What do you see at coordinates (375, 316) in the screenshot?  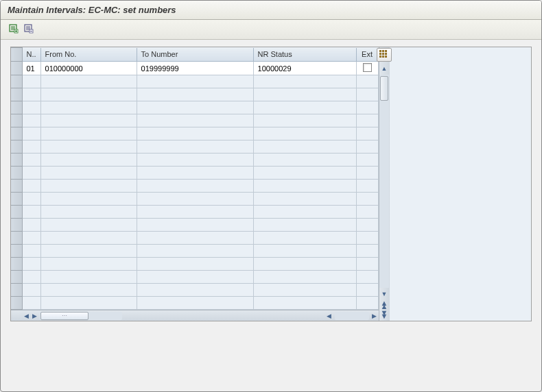 I see `scroll-right-2-icon: ▶` at bounding box center [375, 316].